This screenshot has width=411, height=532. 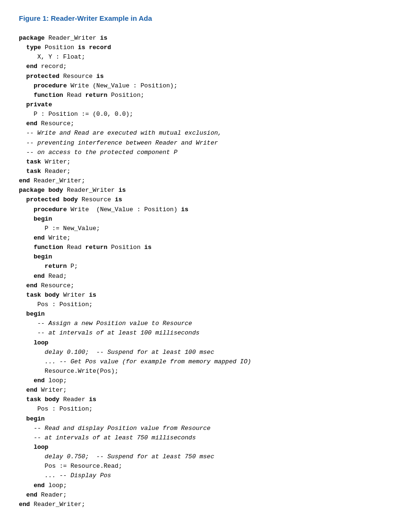 What do you see at coordinates (116, 352) in the screenshot?
I see `code-comment: delay 0.100; -- Suspend for at least 100…` at bounding box center [116, 352].